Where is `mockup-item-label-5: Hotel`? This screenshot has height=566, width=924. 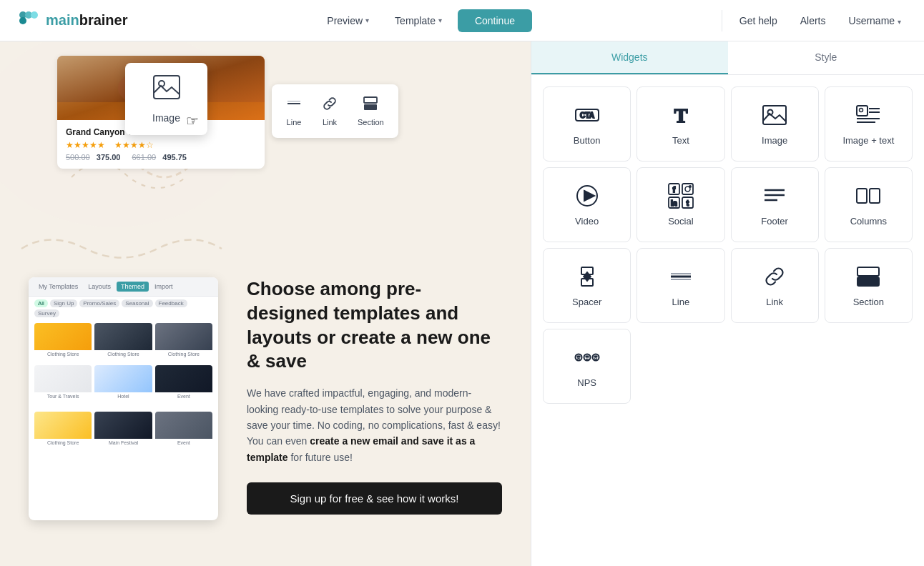 mockup-item-label-5: Hotel is located at coordinates (123, 396).